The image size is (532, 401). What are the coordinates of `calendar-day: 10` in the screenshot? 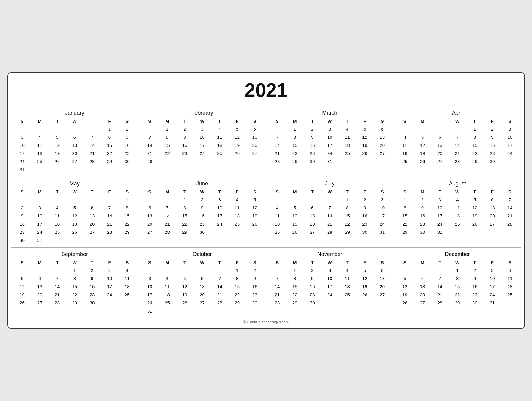 It's located at (510, 137).